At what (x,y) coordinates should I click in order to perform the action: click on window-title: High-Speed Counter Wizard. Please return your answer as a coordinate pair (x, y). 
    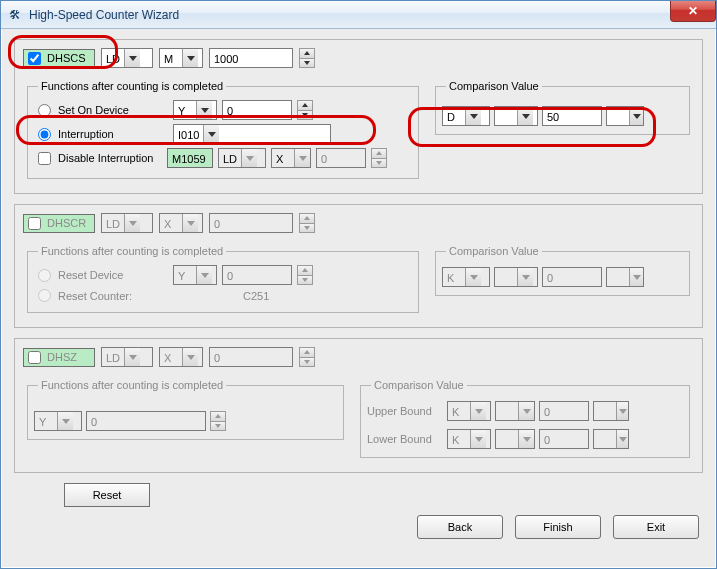
    Looking at the image, I should click on (104, 15).